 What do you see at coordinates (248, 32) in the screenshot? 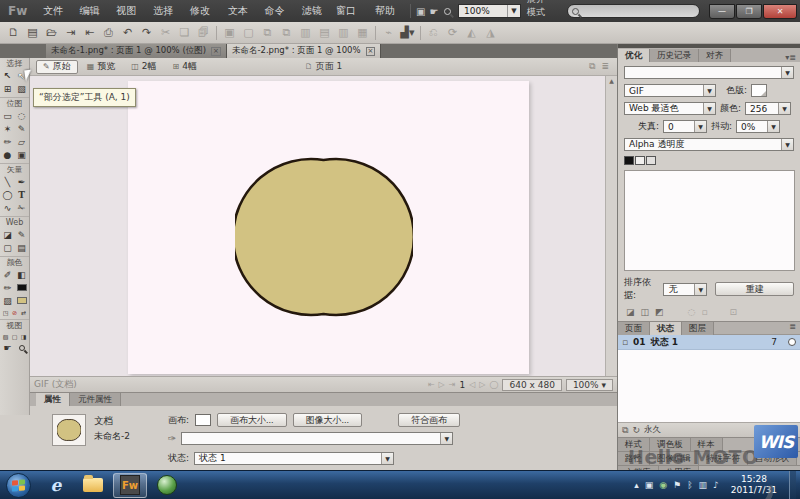
I see `ungroup-icon: ▢` at bounding box center [248, 32].